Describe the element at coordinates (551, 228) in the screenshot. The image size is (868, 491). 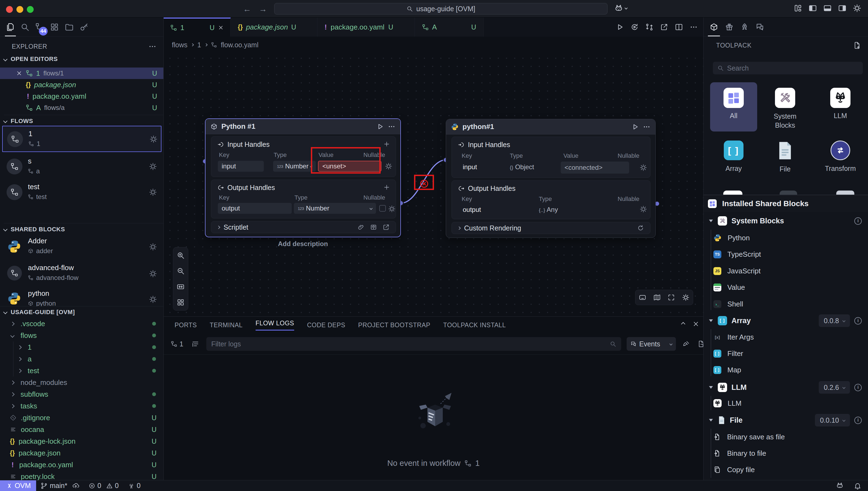
I see `custom-rendering-section: Custom Rendering` at that location.